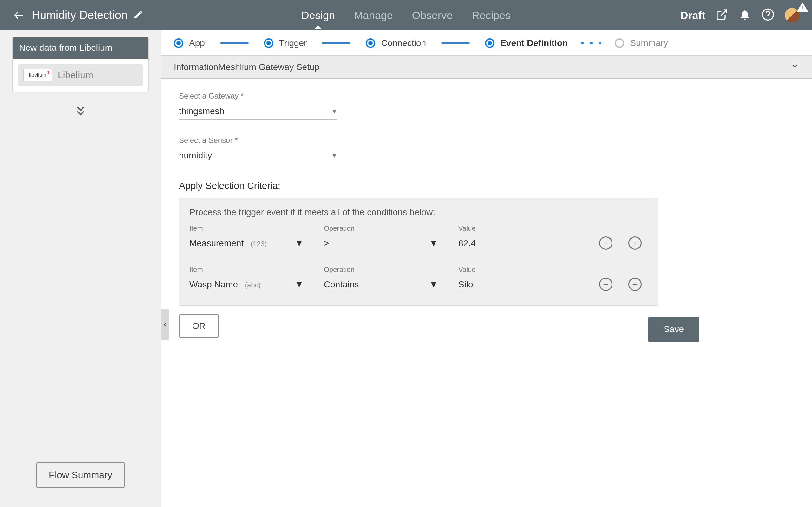 This screenshot has width=812, height=507. I want to click on gateway-label: Select a Gateway *, so click(258, 96).